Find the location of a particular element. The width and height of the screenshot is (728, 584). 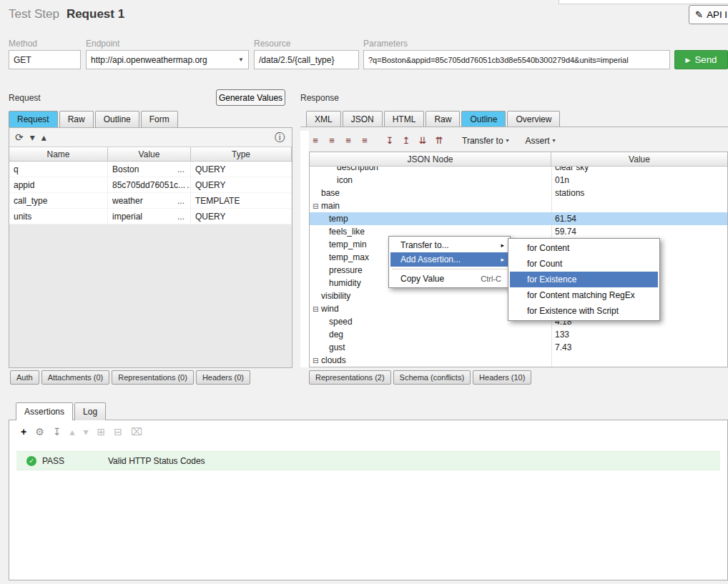

param-row: qBoston...QUERY is located at coordinates (150, 169).